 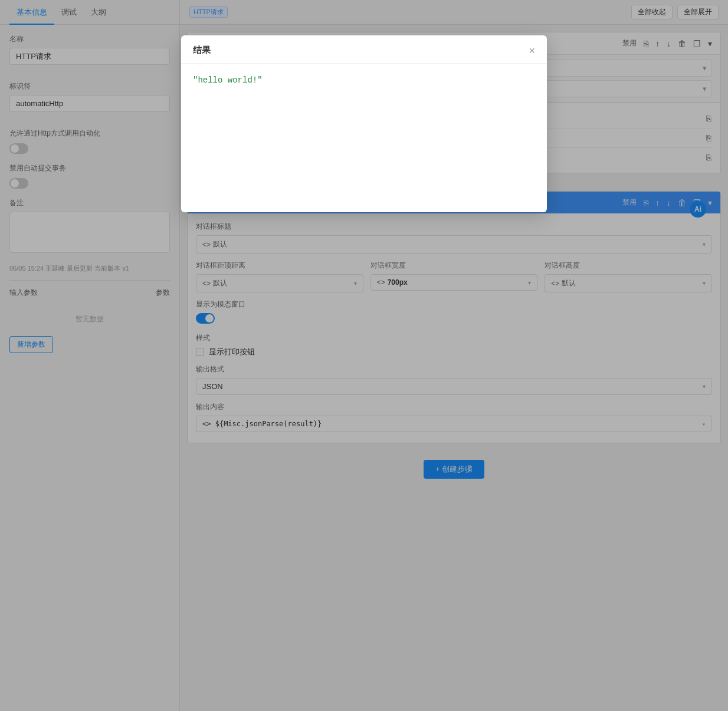 I want to click on result-modal: 结果 × "hello world!", so click(x=364, y=124).